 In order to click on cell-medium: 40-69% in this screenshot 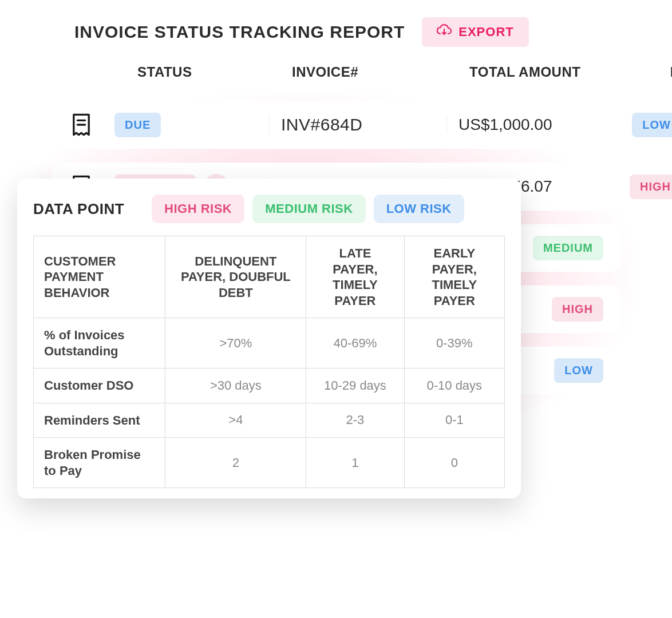, I will do `click(355, 343)`.